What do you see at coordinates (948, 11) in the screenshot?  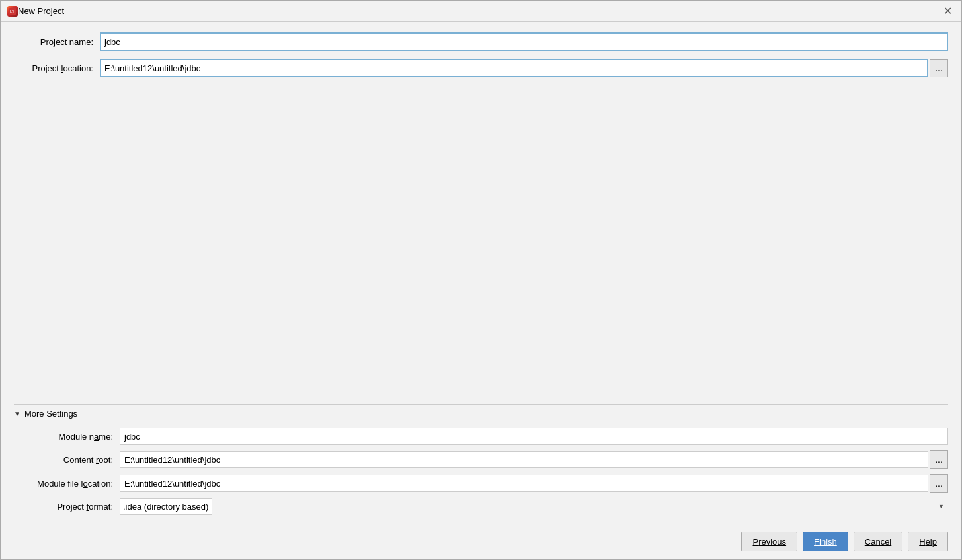 I see `close-button: ✕` at bounding box center [948, 11].